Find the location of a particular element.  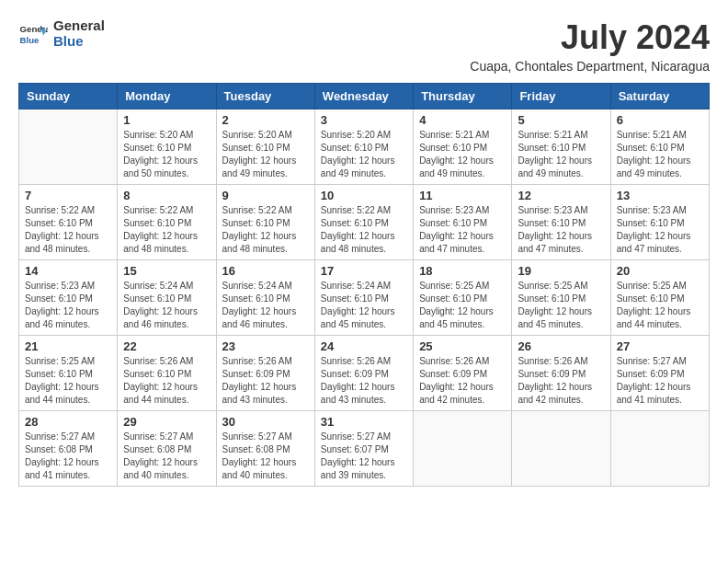

calendar-week-row: 28Sunrise: 5:27 AM Sunset: 6:08 PM Dayli… is located at coordinates (364, 449).